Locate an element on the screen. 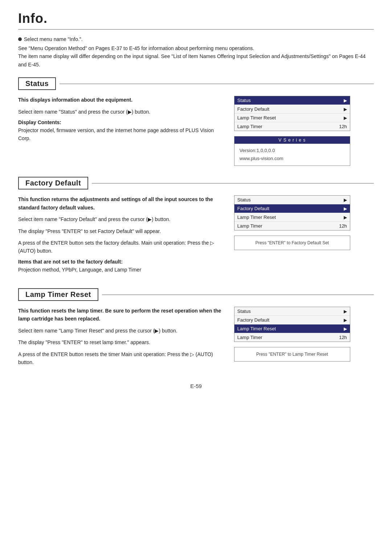 The height and width of the screenshot is (555, 392). factory-menu-row-0: Status ▶ is located at coordinates (292, 200).